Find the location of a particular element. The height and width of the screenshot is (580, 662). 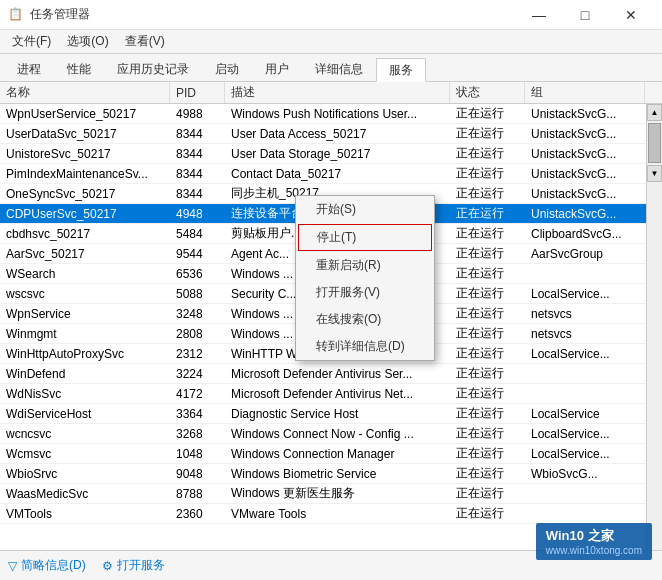

cell-desc: Windows Connection Manager is located at coordinates (338, 454).